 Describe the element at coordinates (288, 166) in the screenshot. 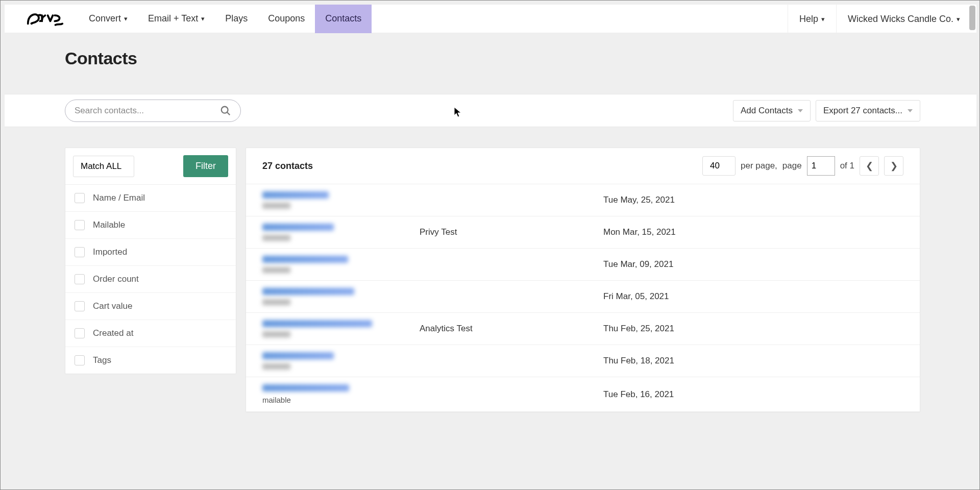

I see `contacts-count: 27 contacts` at that location.